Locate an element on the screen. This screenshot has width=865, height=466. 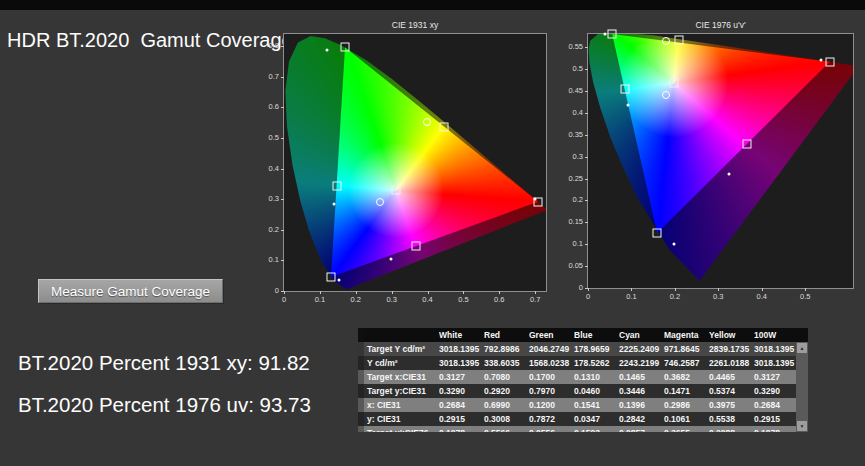
table-scrollbar: ▲▼ is located at coordinates (802, 387).